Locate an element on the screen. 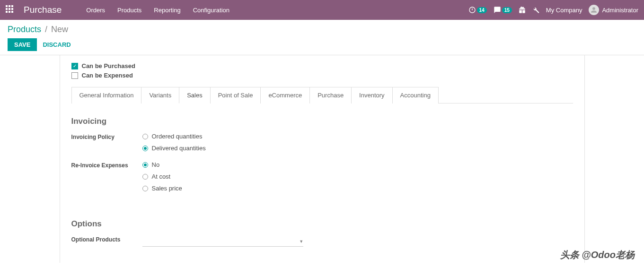 This screenshot has width=644, height=267. invoicing-policy-field: Invoicing Policy Ordered quantities Deli… is located at coordinates (322, 145).